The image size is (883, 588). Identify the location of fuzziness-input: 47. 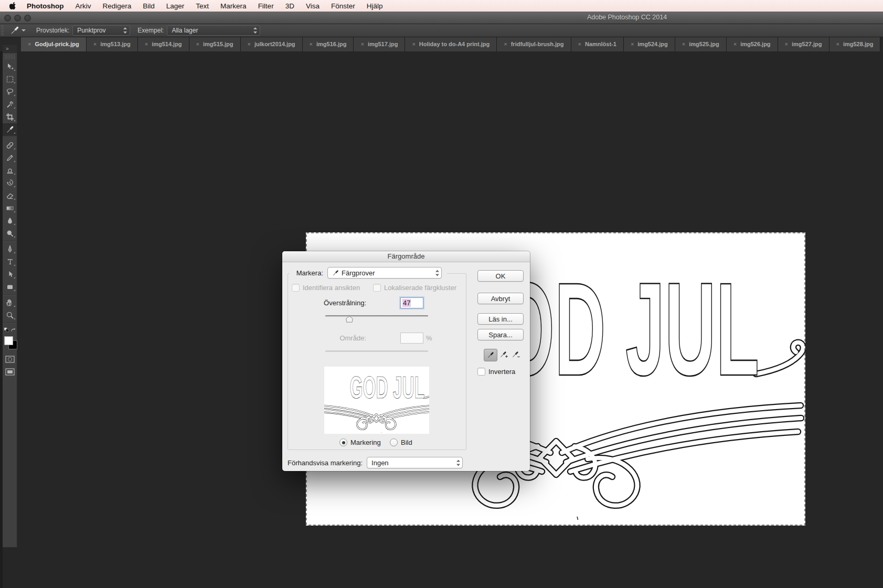
(412, 303).